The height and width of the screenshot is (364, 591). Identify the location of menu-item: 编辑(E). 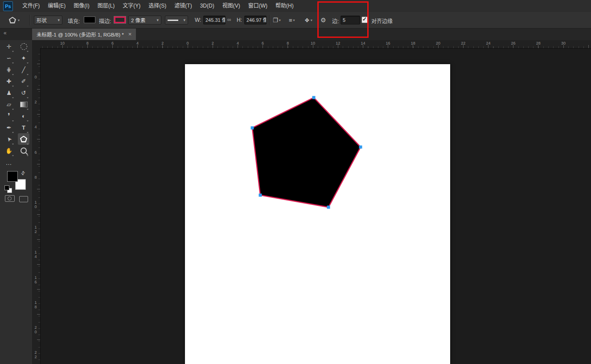
(57, 6).